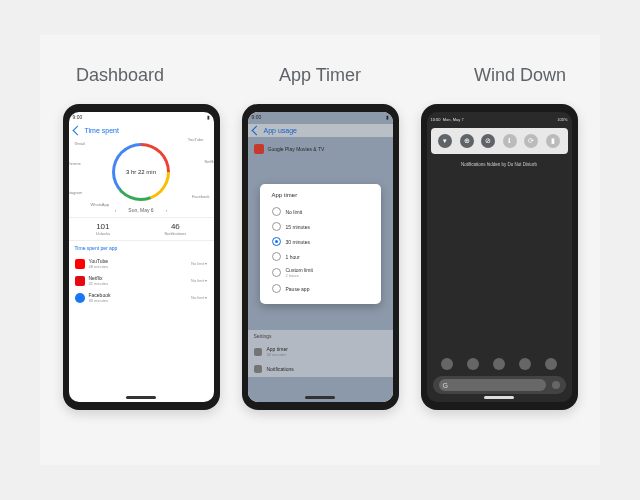  I want to click on qs-toggle-2: ⊕, so click(467, 141).